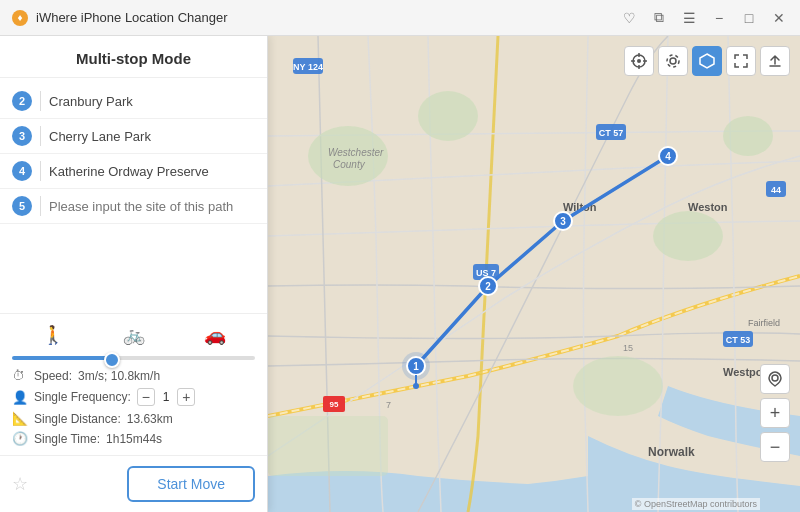 Image resolution: width=800 pixels, height=512 pixels. Describe the element at coordinates (134, 57) in the screenshot. I see `sidebar-title: Multi-stop Mode` at that location.